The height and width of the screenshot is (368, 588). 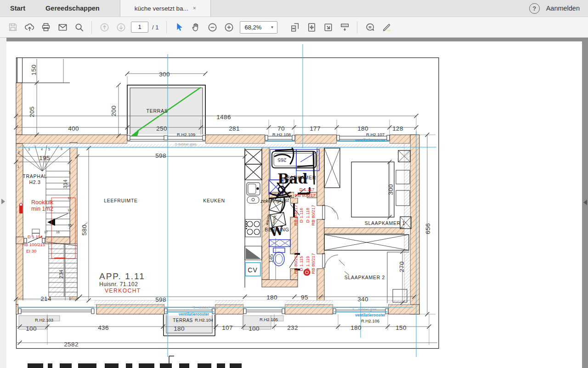 I want to click on zoom-in-icon, so click(x=229, y=27).